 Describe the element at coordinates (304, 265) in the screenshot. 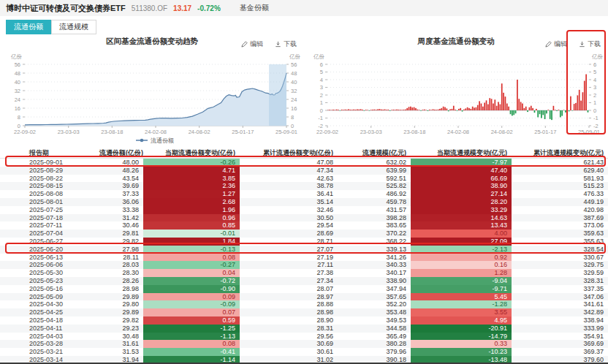

I see `table-row: 2025-06-0628.03-0.2727.11340.330.16329.7…` at that location.